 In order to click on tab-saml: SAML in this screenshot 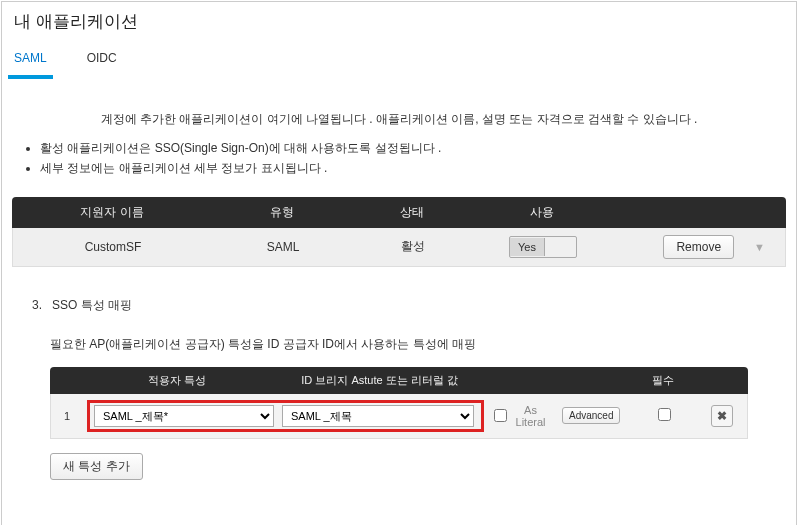, I will do `click(30, 58)`.